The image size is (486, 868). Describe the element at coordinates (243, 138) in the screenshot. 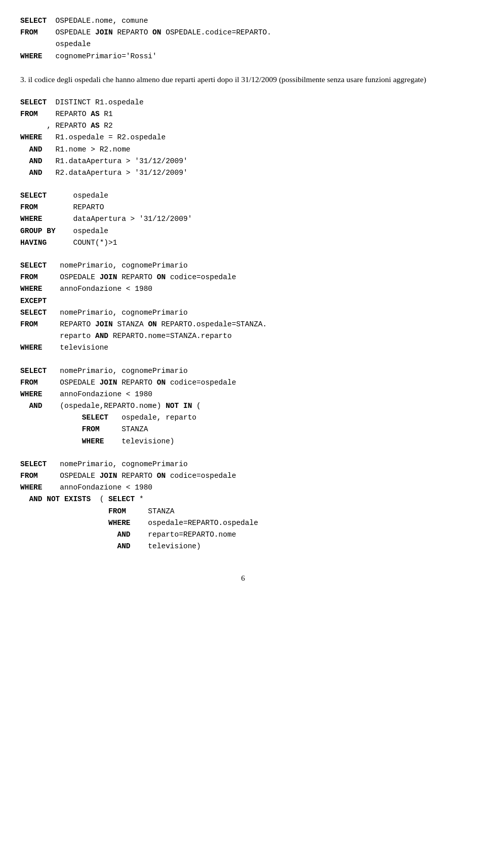

I see `query3a-section: SELECT DISTINCT R1.ospedale FROM REPARTO…` at that location.